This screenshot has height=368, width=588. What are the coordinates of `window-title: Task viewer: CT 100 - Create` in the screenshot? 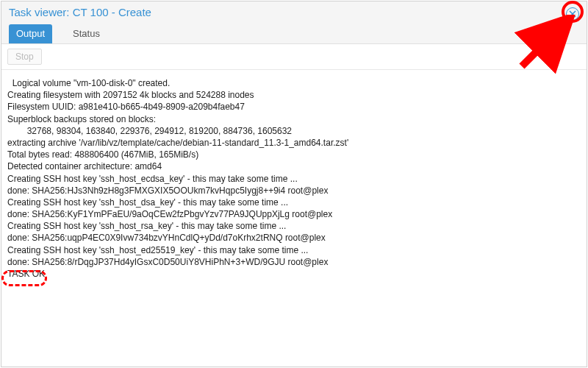 It's located at (80, 15).